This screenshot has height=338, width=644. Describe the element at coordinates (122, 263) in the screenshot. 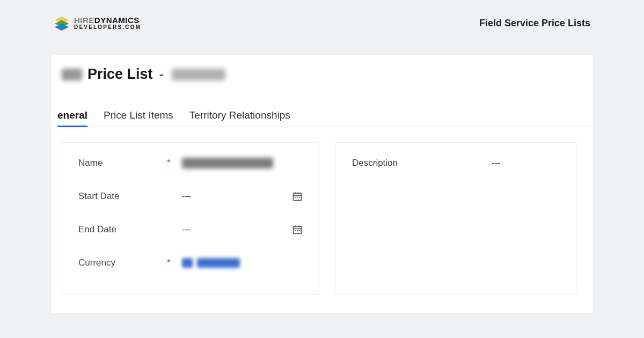

I see `field-currency-label: Currency` at that location.